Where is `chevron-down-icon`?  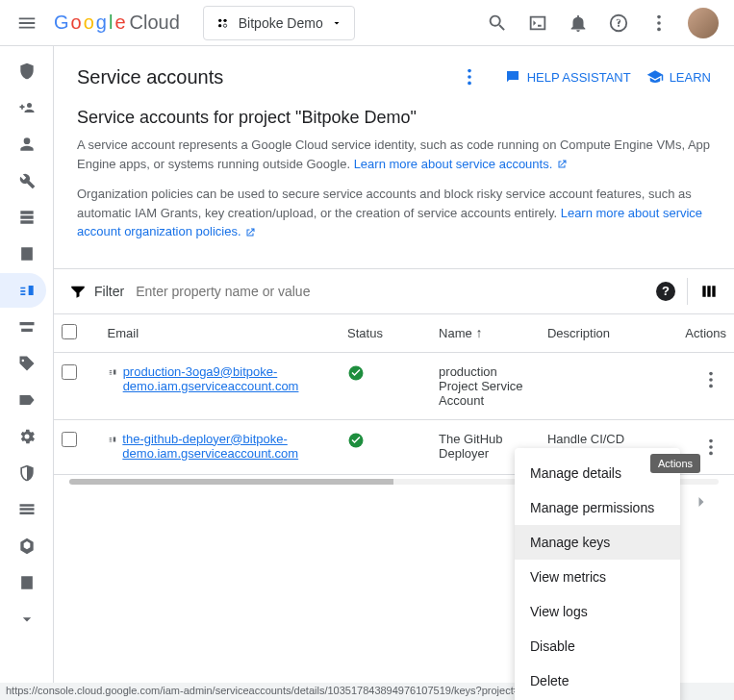 chevron-down-icon is located at coordinates (337, 23).